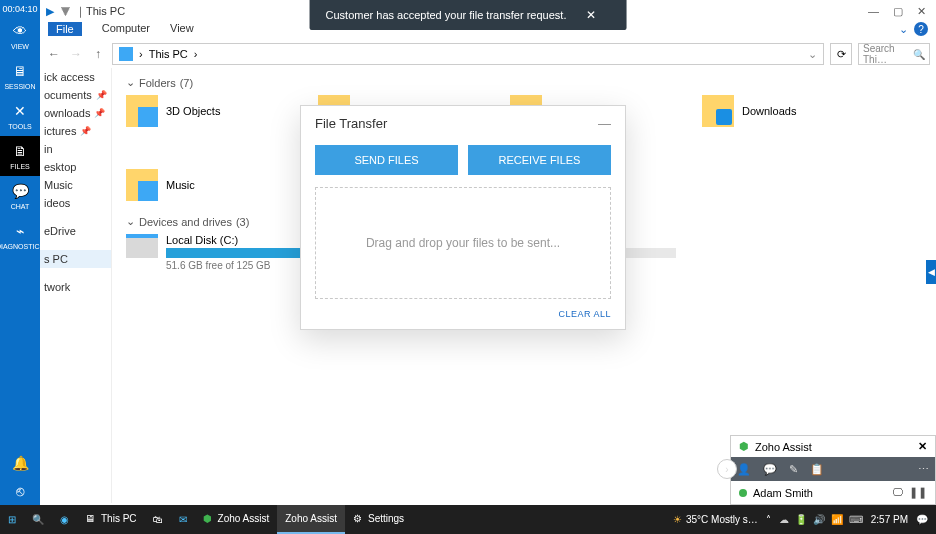  I want to click on tb-weather: ☀35°C Mostly s…, so click(716, 520).